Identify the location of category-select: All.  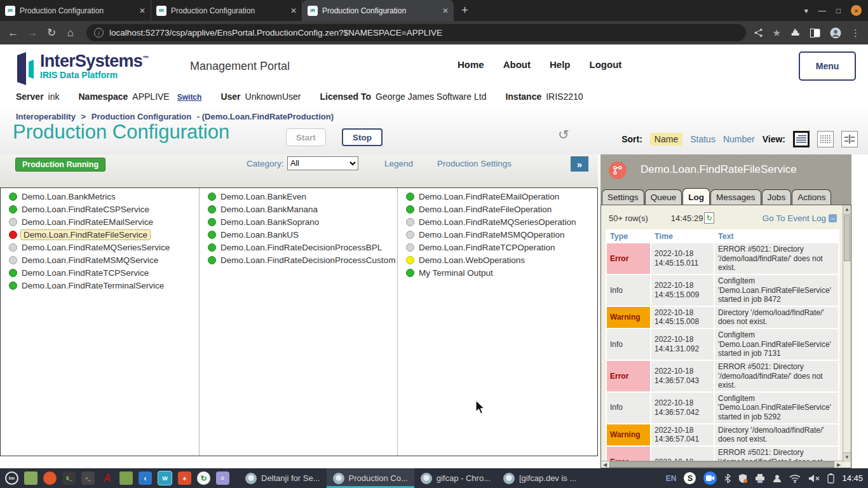
(323, 163).